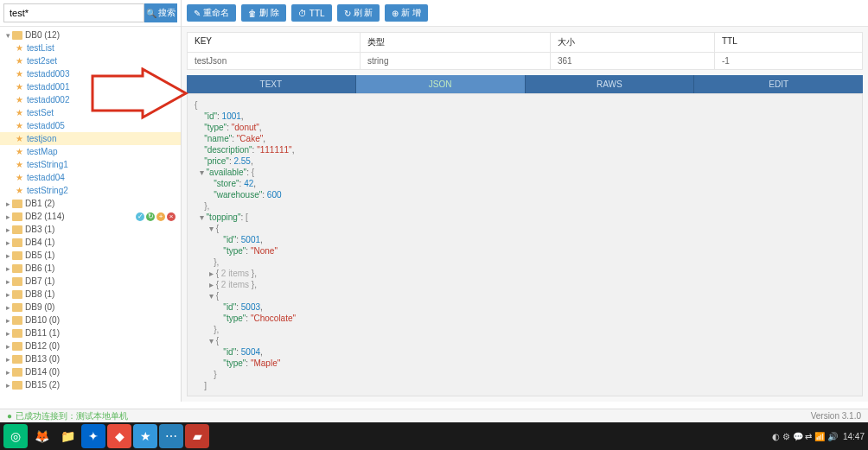 The width and height of the screenshot is (868, 450). I want to click on key-node-testadd002: ★testadd002, so click(90, 100).